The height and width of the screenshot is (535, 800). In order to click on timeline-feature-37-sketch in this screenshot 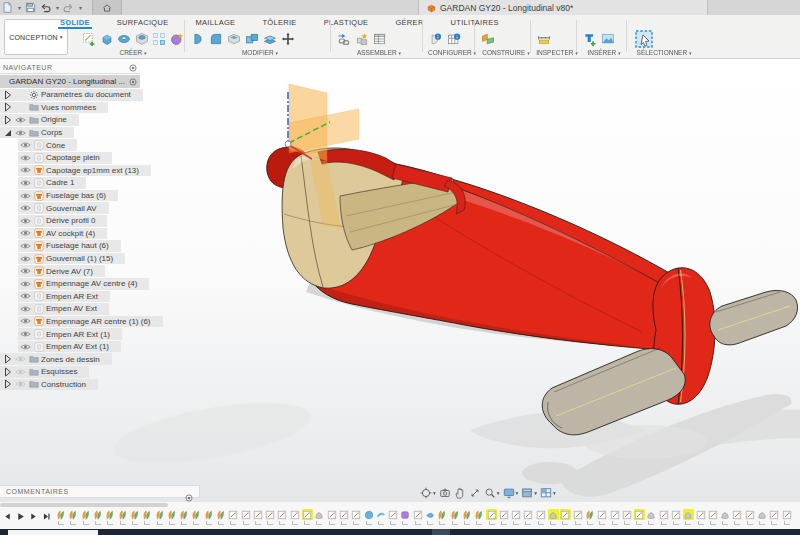, I will do `click(504, 518)`.